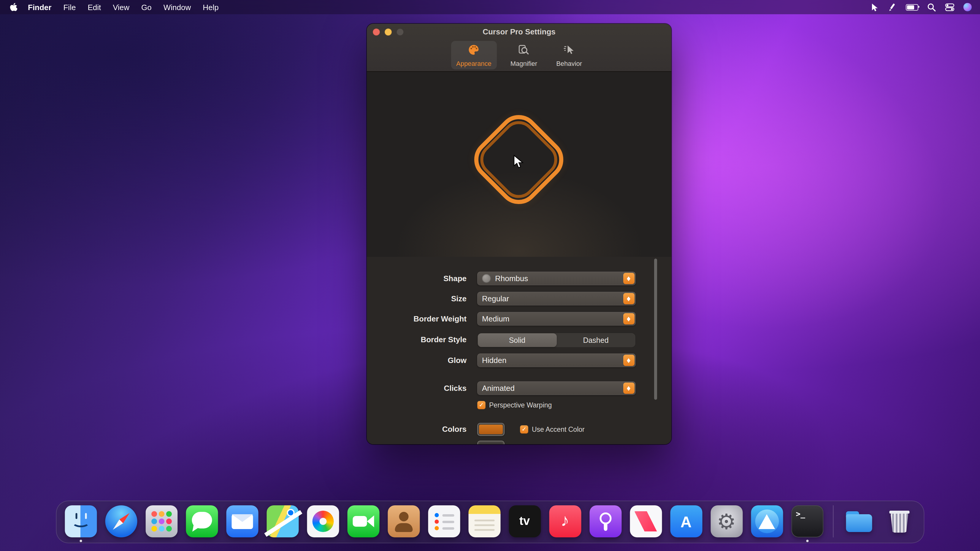 This screenshot has width=980, height=551. I want to click on minimize-button, so click(388, 32).